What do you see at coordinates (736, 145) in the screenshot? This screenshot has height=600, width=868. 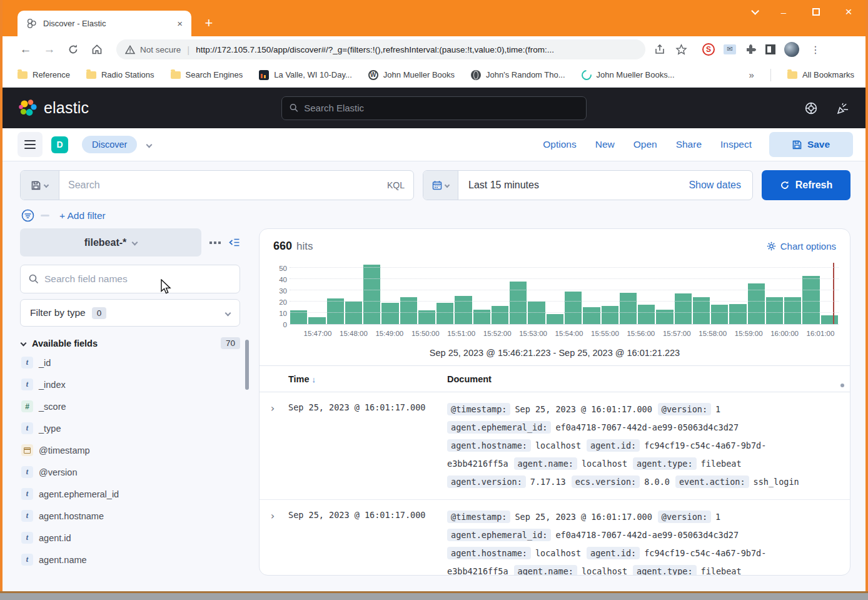 I see `nav-link-inspect: Inspect` at bounding box center [736, 145].